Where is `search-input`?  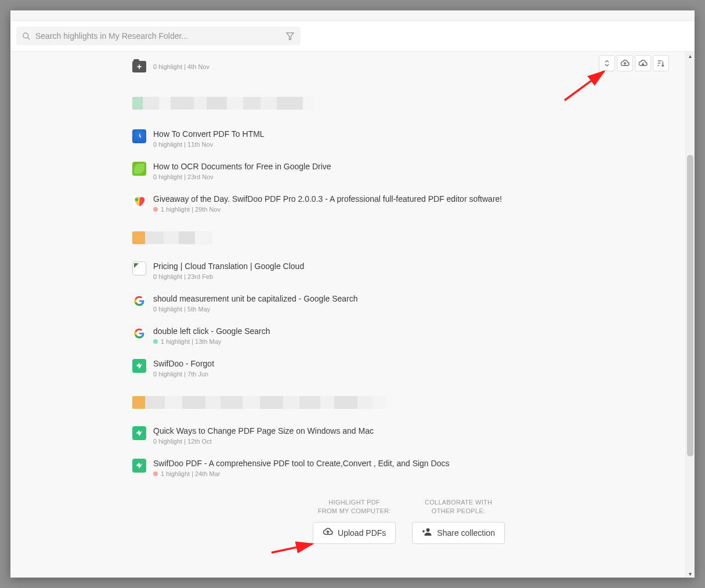 search-input is located at coordinates (158, 36).